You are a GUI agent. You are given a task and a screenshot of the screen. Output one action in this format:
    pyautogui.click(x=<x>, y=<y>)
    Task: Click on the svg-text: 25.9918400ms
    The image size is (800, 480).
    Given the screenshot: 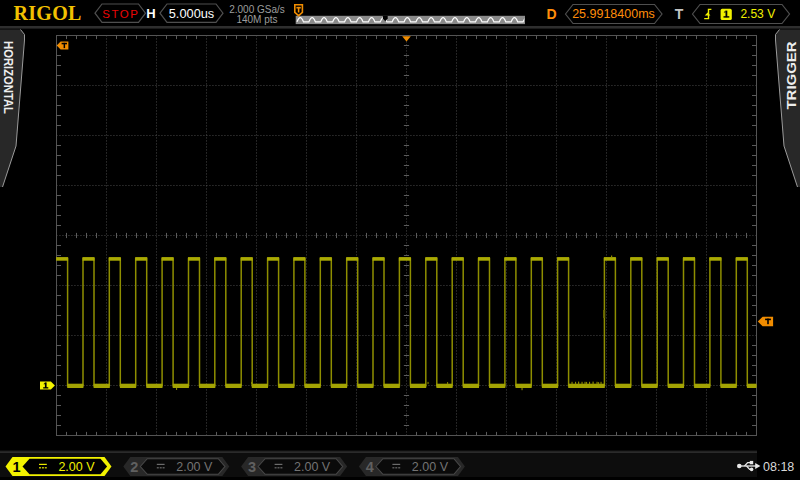 What is the action you would take?
    pyautogui.click(x=614, y=14)
    